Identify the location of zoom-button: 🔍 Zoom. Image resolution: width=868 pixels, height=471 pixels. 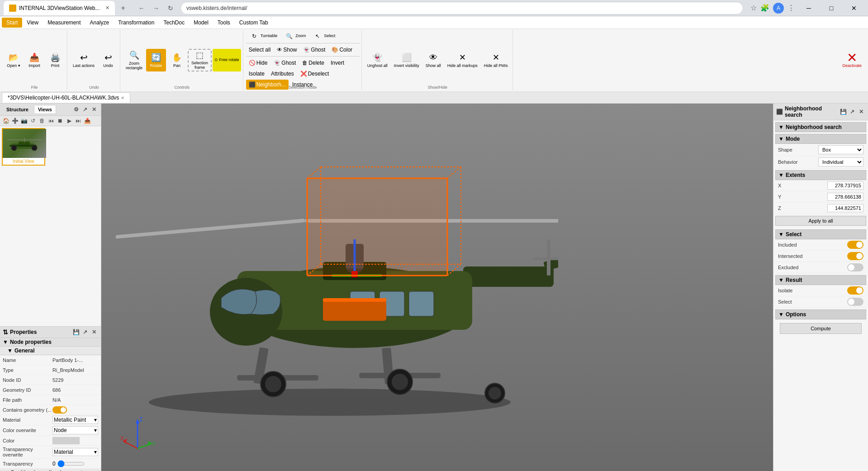
(295, 36).